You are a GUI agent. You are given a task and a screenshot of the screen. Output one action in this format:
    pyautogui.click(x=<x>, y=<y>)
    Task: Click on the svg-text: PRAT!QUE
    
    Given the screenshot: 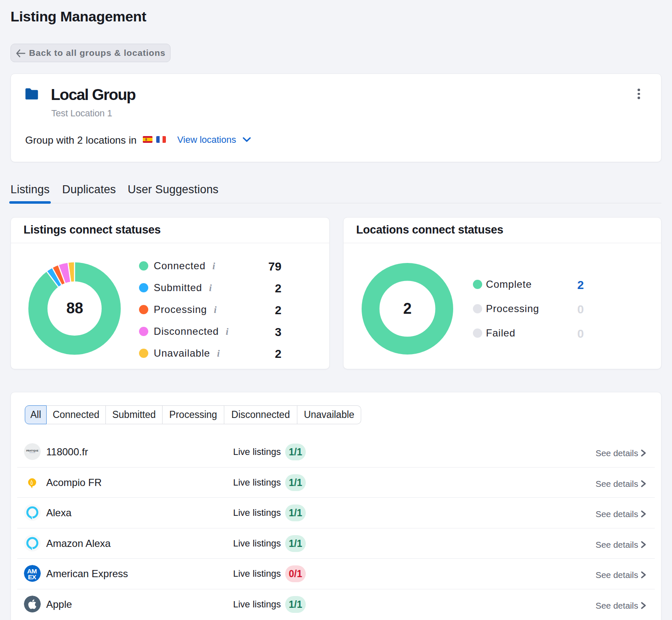 What is the action you would take?
    pyautogui.click(x=33, y=451)
    